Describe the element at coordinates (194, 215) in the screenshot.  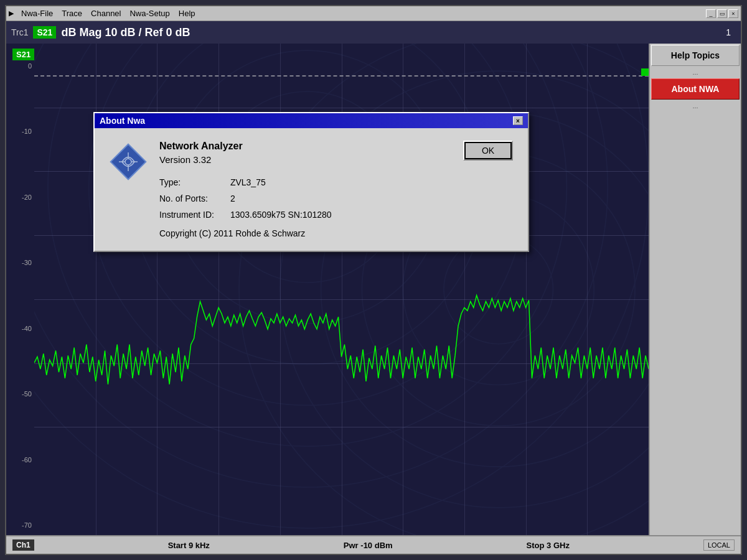
I see `dialog-id-label: Instrument ID:` at that location.